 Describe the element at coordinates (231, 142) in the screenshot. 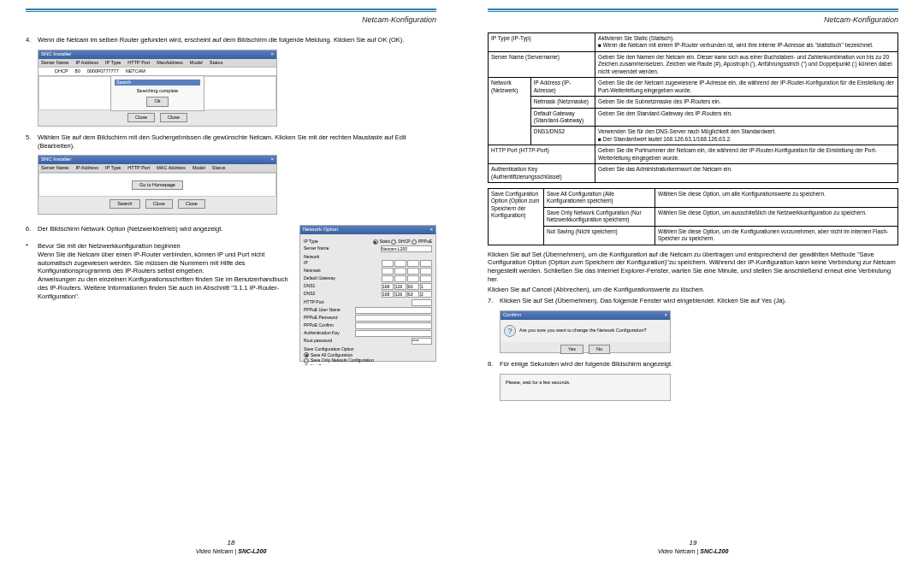

I see `step-5: 5. Wählen Sie auf dem Bildschirm mit den…` at that location.